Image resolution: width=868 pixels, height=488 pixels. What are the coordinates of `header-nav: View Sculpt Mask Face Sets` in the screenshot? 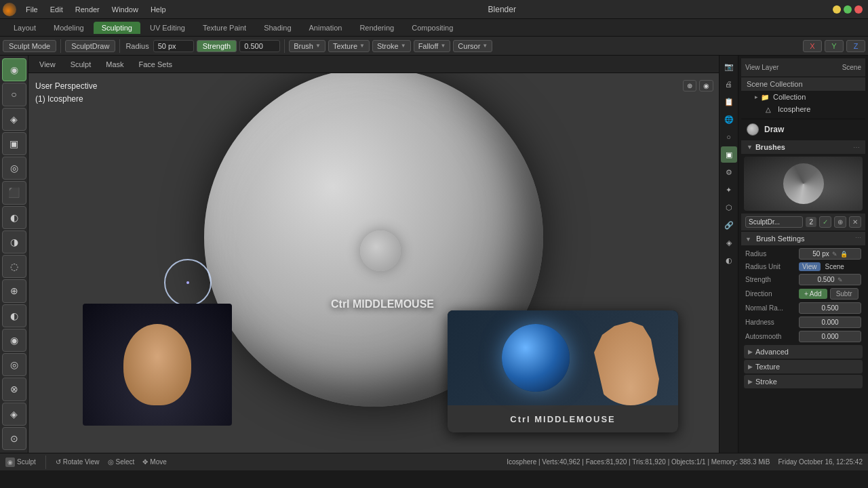 It's located at (374, 64).